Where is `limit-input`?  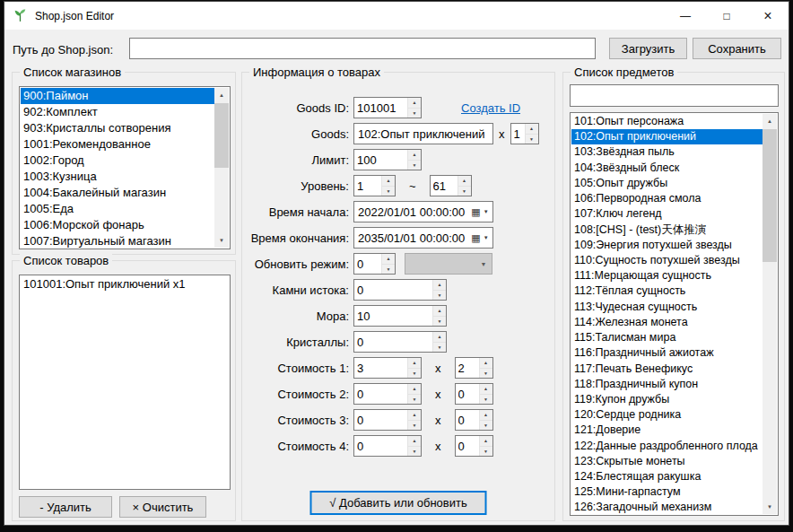 limit-input is located at coordinates (380, 160).